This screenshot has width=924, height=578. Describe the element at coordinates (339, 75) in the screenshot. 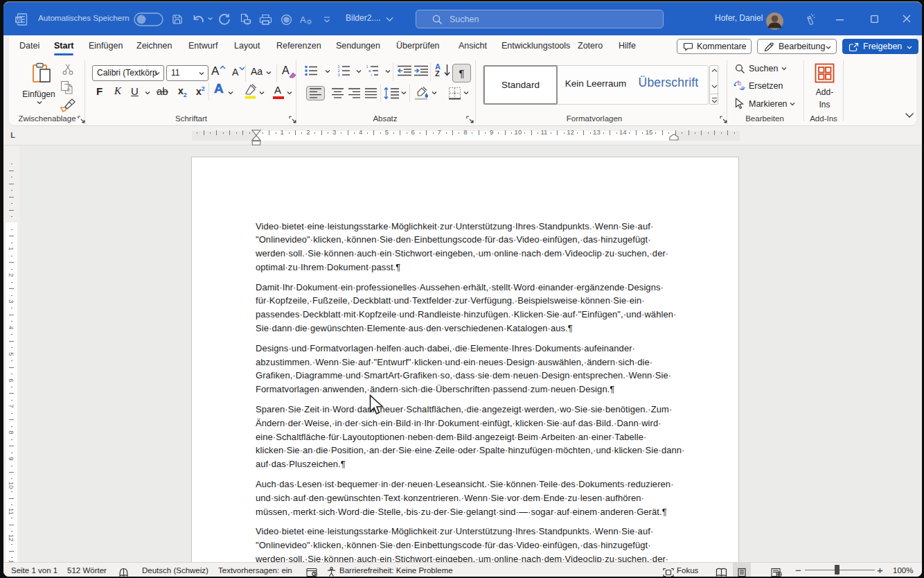

I see `svg-text: 3` at that location.